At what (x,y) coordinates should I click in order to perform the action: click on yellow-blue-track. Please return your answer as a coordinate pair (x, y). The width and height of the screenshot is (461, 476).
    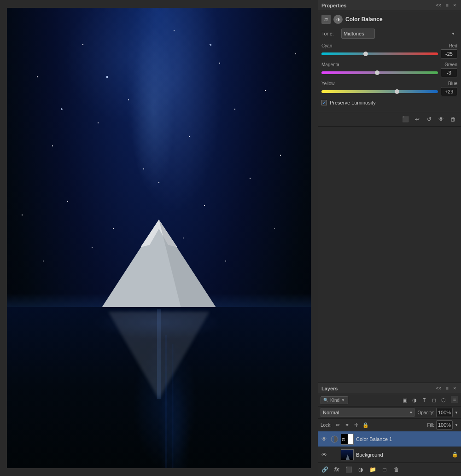
    Looking at the image, I should click on (379, 92).